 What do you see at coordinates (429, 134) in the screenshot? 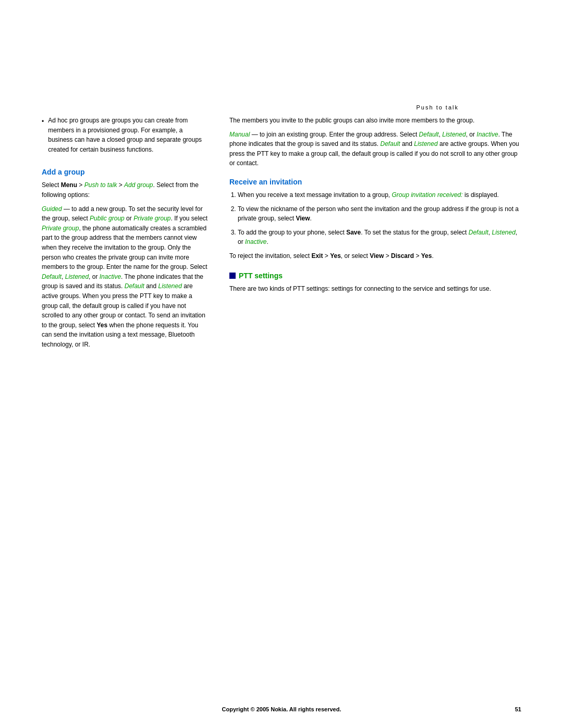
I see `default-r-label: Default` at bounding box center [429, 134].